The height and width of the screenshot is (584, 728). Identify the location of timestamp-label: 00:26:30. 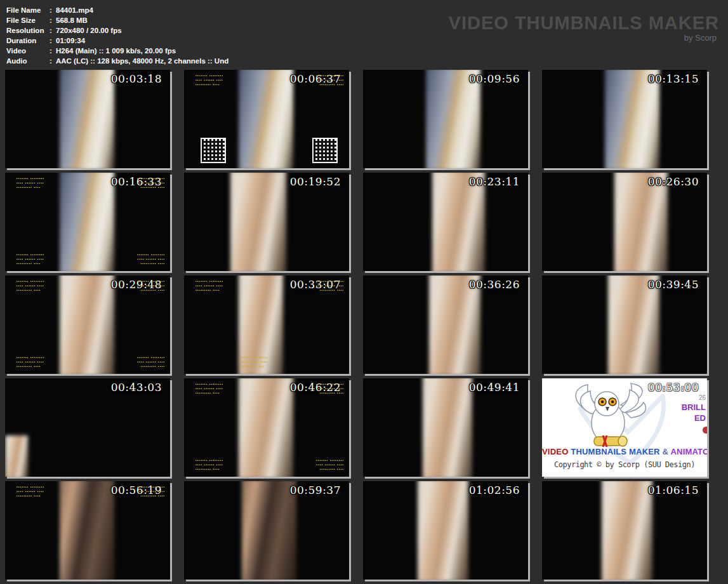
(673, 182).